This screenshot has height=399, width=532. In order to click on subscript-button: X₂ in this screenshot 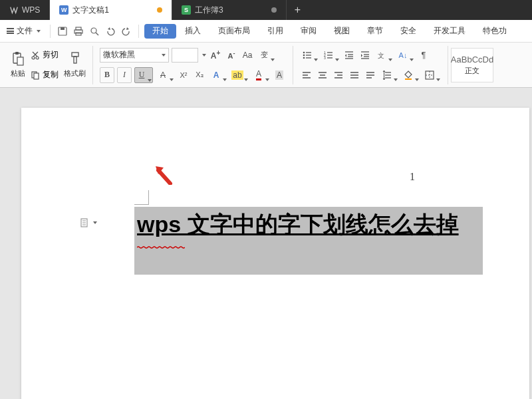, I will do `click(200, 75)`.